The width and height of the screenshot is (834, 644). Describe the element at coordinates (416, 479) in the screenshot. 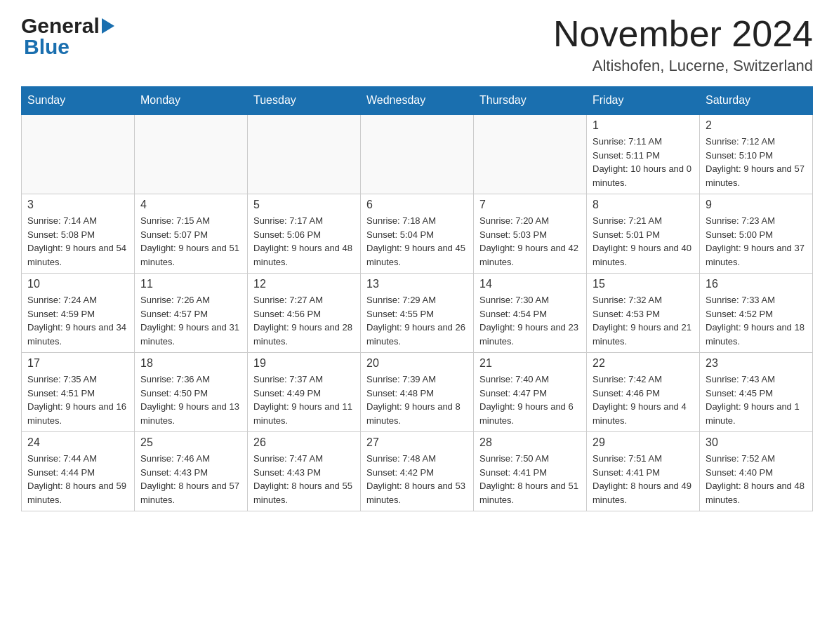

I see `day-info: Sunrise: 7:48 AM Sunset: 4:42 PM Dayligh…` at that location.